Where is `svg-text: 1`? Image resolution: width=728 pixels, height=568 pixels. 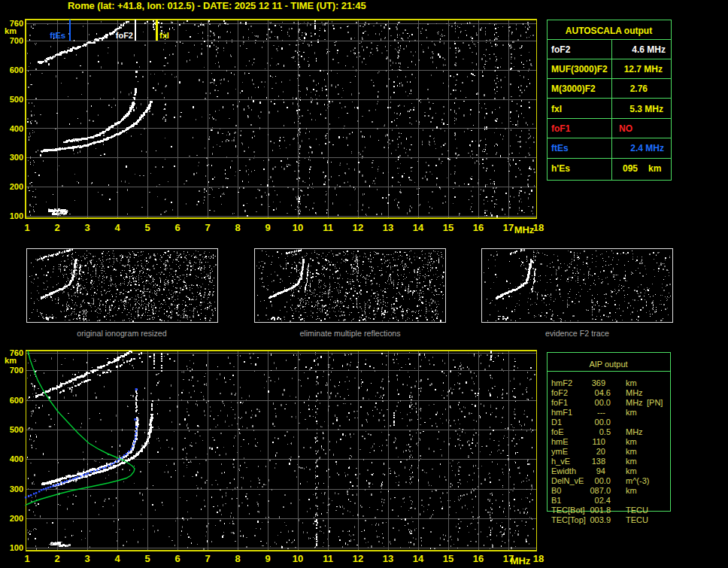
svg-text: 1 is located at coordinates (27, 227).